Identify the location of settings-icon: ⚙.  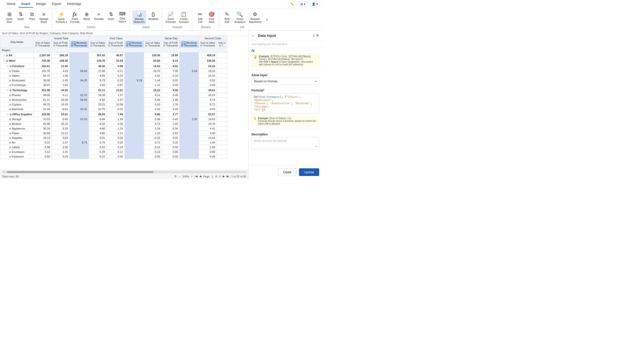
(176, 176).